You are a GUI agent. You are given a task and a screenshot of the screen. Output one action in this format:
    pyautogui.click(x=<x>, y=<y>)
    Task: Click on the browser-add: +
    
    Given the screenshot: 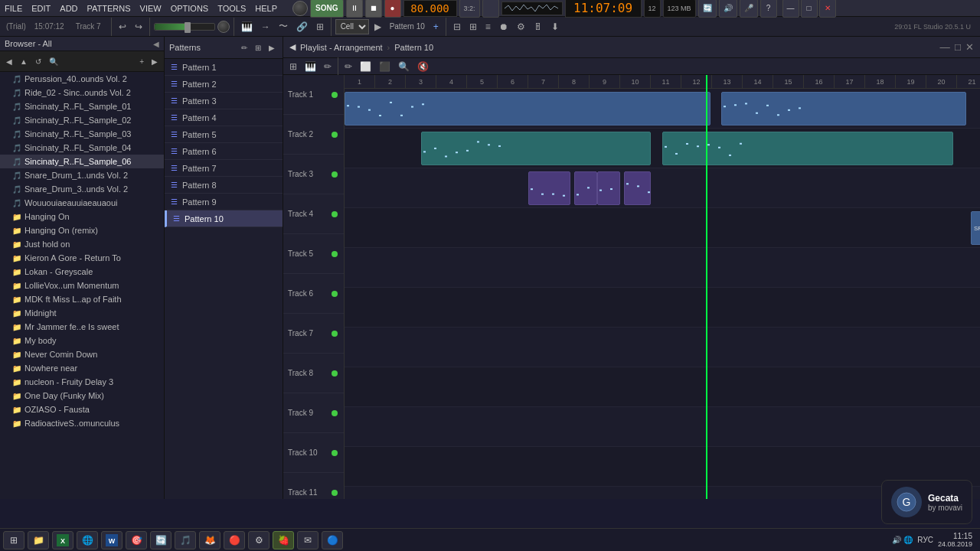 What is the action you would take?
    pyautogui.click(x=142, y=61)
    